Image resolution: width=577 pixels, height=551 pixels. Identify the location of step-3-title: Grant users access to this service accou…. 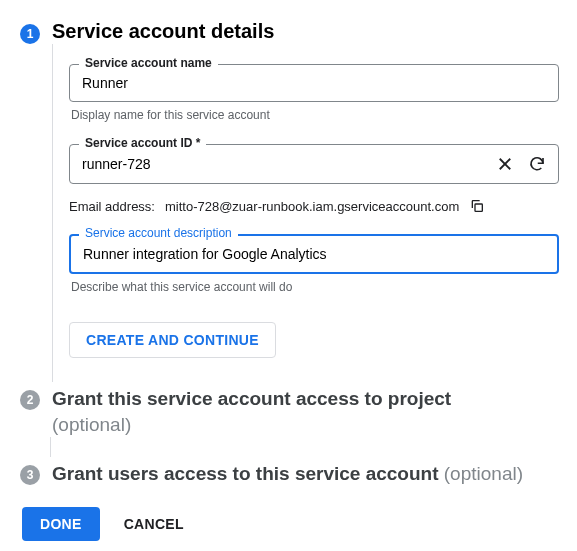
(288, 474).